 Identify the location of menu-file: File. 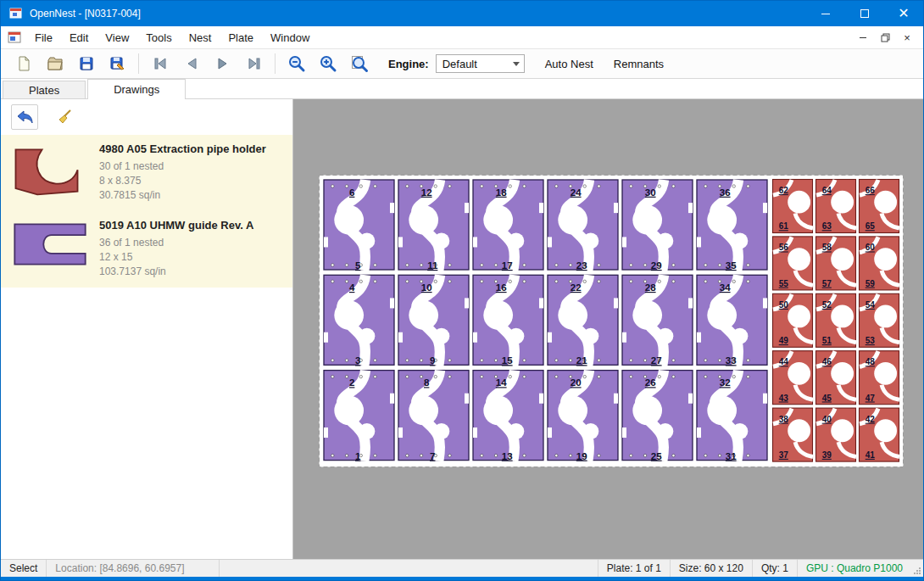
(44, 37).